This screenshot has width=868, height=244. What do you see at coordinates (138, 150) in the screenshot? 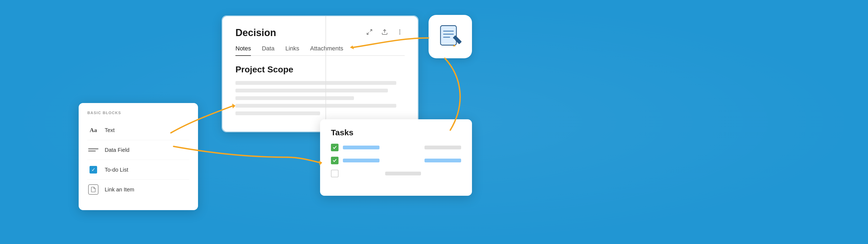
I see `block-item-datafield: Data Field` at bounding box center [138, 150].